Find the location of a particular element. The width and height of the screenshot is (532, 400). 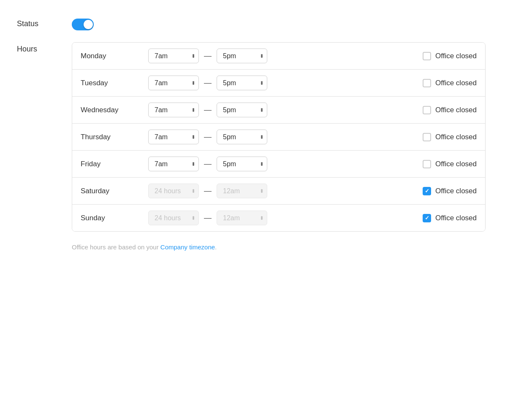

table-row: Thursday12am1am2am3am4am5am6am7am8am9am1… is located at coordinates (279, 137).